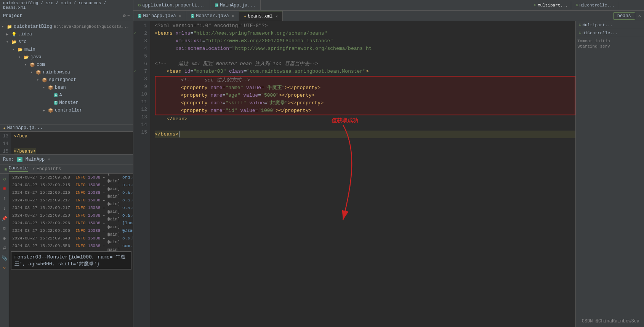 The width and height of the screenshot is (644, 327). Describe the element at coordinates (25, 128) in the screenshot. I see `mini-editor-tab-label: MainApp.ja...` at that location.